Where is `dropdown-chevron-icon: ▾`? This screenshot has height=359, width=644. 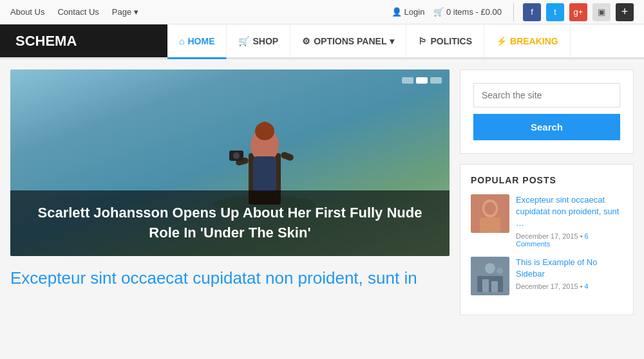
dropdown-chevron-icon: ▾ is located at coordinates (392, 41).